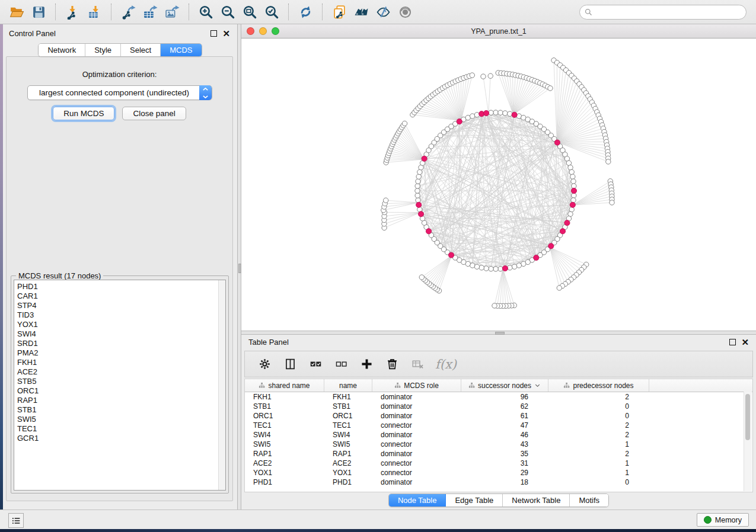 The height and width of the screenshot is (532, 756). Describe the element at coordinates (392, 364) in the screenshot. I see `delete-columns-button` at that location.